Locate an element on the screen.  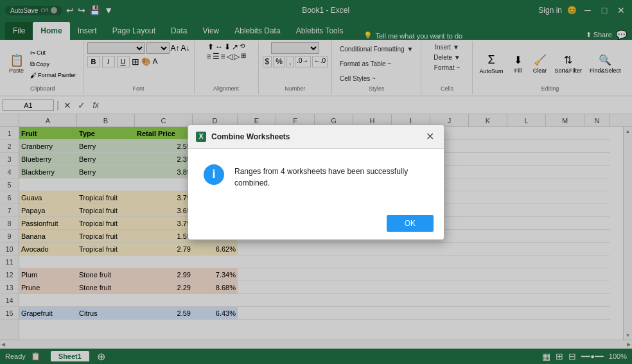
dialog-title-left: X Combine Worksheets is located at coordinates (243, 137).